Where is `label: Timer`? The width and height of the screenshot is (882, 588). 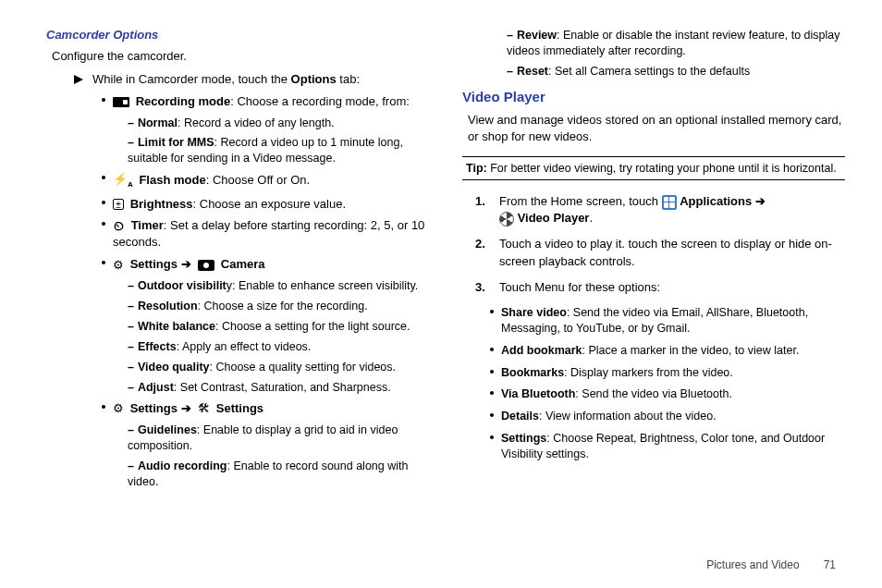 label: Timer is located at coordinates (148, 226).